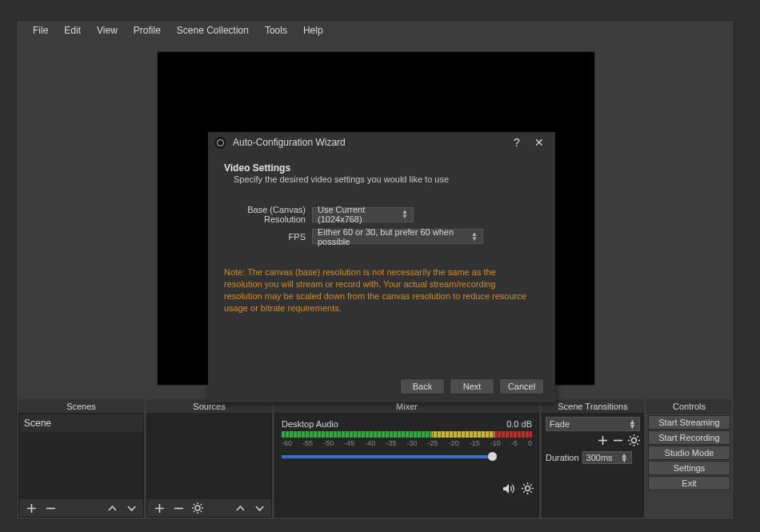 This screenshot has height=532, width=760. Describe the element at coordinates (690, 453) in the screenshot. I see `studio-mode-button: Studio Mode` at that location.